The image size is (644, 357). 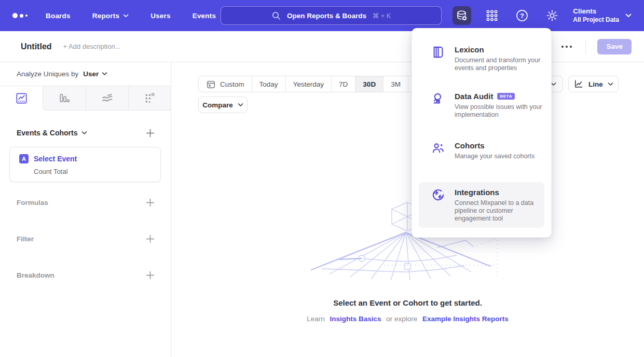 I want to click on menu-item-title: Lexicon, so click(x=469, y=50).